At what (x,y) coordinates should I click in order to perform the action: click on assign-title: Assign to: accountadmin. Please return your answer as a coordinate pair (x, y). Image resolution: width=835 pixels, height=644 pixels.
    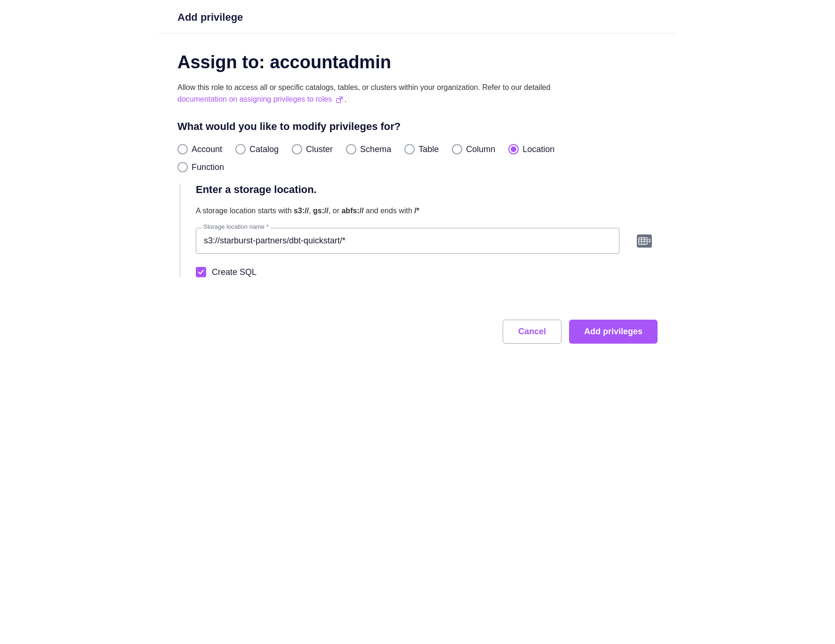
    Looking at the image, I should click on (418, 62).